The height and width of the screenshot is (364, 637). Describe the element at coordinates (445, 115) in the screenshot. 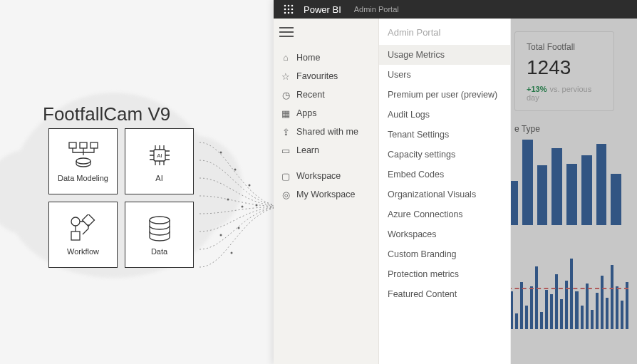

I see `admin-item-audit-logs: Audit Logs` at that location.